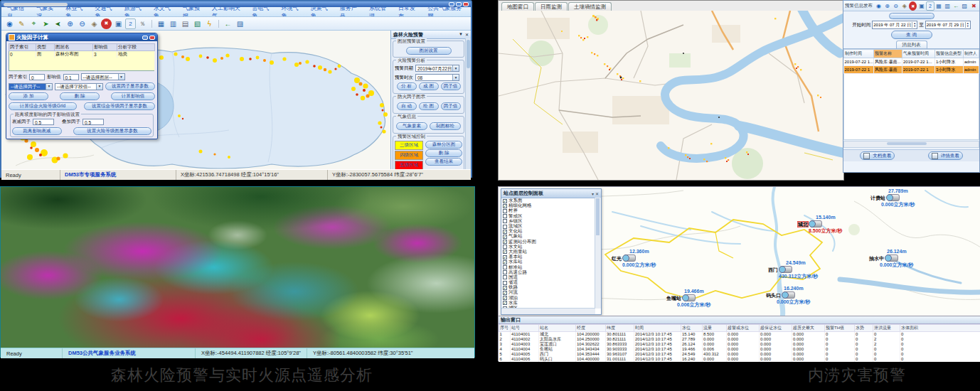 The height and width of the screenshot is (391, 980). Describe the element at coordinates (47, 12) in the screenshot. I see `menu-item: 气象实况` at that location.